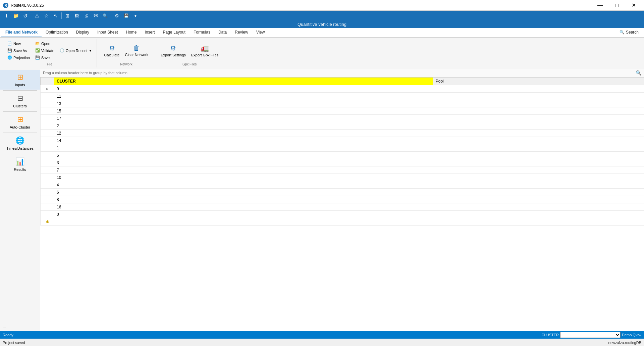 This screenshot has width=644, height=346. I want to click on table-row: 11, so click(342, 96).